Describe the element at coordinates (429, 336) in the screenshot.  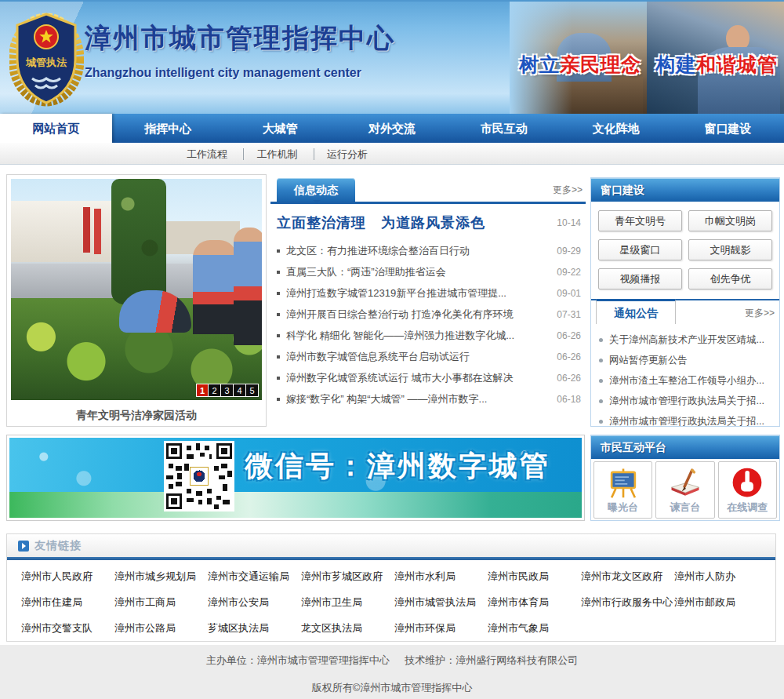
I see `news-item: 科学化 精细化 智能化——漳州强力推进数字化城... 06-26` at that location.